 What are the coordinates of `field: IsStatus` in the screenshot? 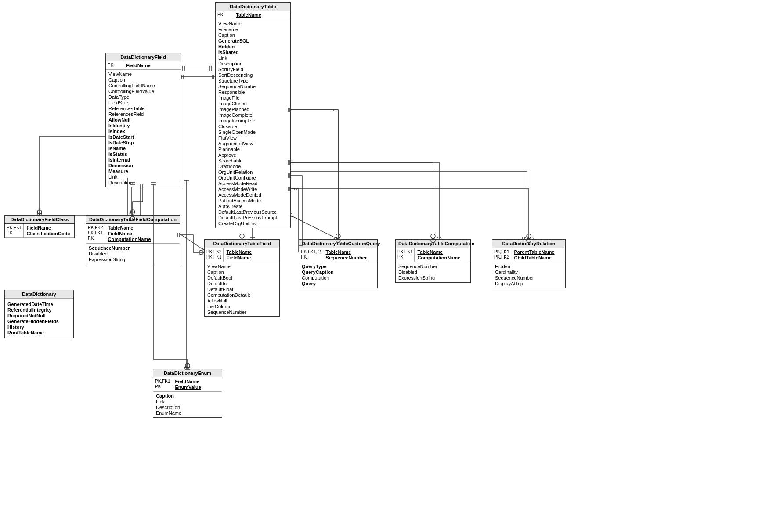 It's located at (143, 154).